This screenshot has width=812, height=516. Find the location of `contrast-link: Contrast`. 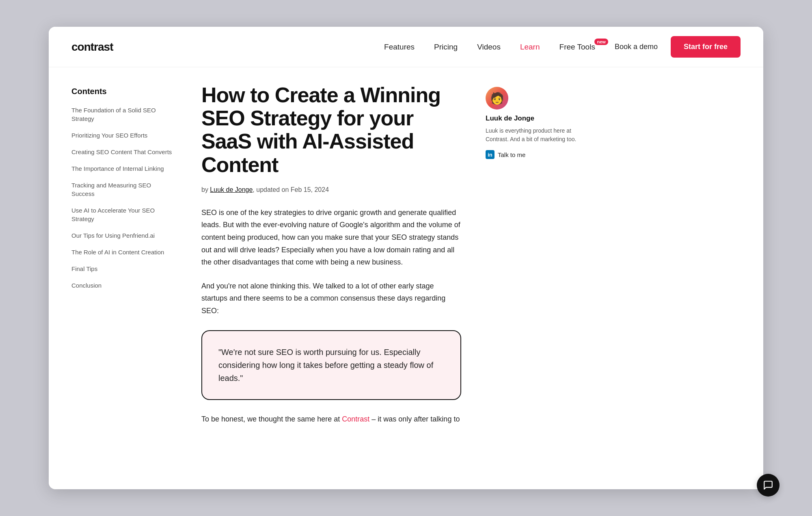

contrast-link: Contrast is located at coordinates (356, 419).